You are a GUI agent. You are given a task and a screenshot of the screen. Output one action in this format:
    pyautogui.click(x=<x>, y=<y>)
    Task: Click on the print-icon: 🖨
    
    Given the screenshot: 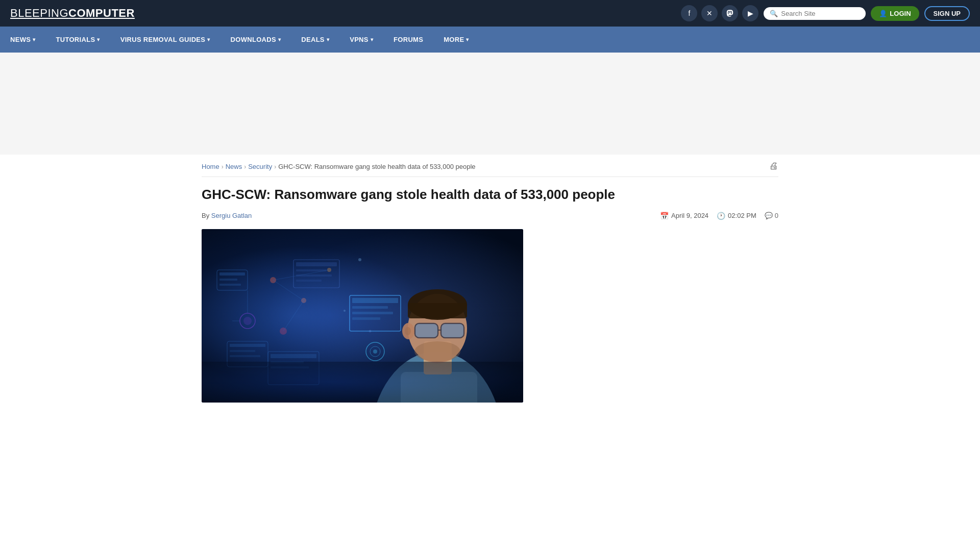 What is the action you would take?
    pyautogui.click(x=774, y=165)
    